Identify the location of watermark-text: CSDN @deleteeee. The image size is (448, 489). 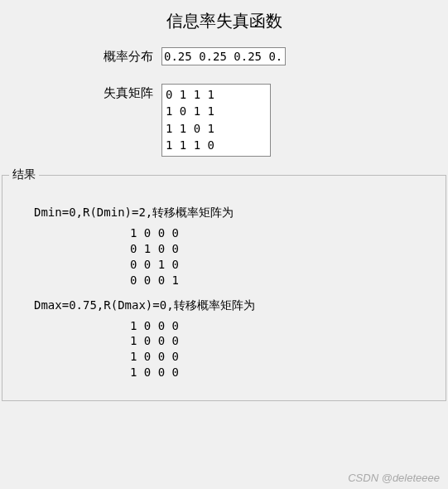
(394, 477).